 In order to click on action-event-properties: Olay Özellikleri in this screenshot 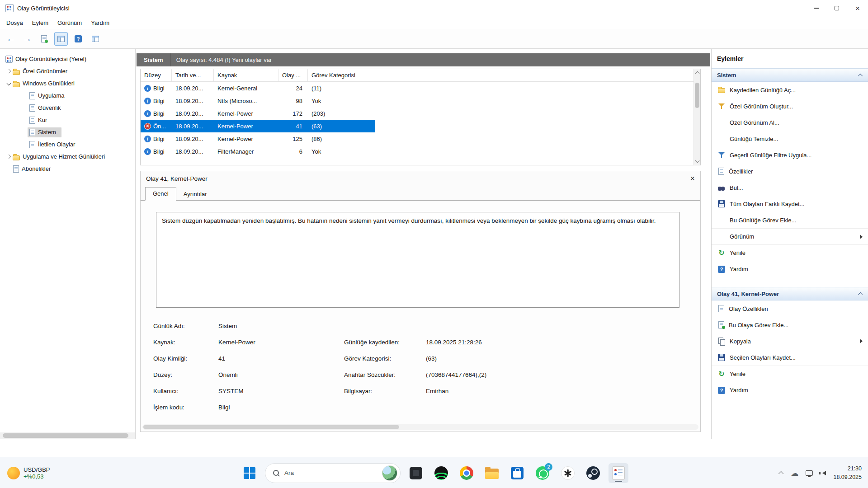, I will do `click(790, 309)`.